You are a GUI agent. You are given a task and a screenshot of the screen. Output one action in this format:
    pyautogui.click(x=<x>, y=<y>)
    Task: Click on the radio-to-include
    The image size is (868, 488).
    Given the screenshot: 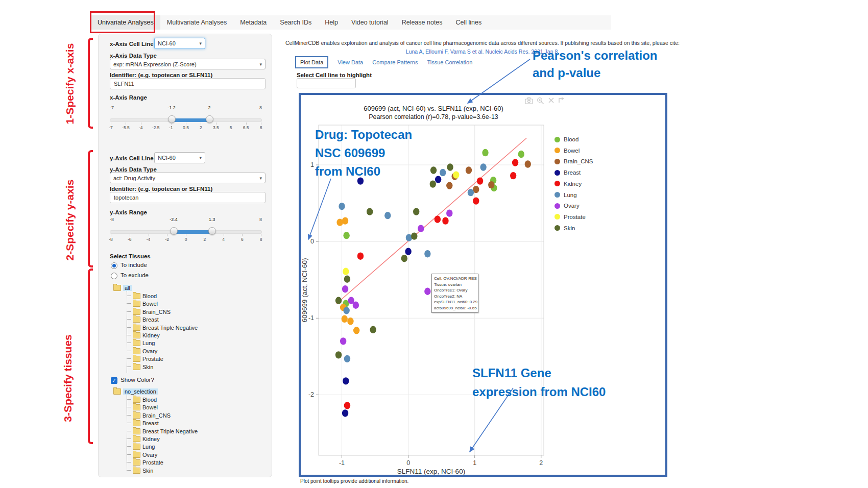 What is the action you would take?
    pyautogui.click(x=114, y=265)
    